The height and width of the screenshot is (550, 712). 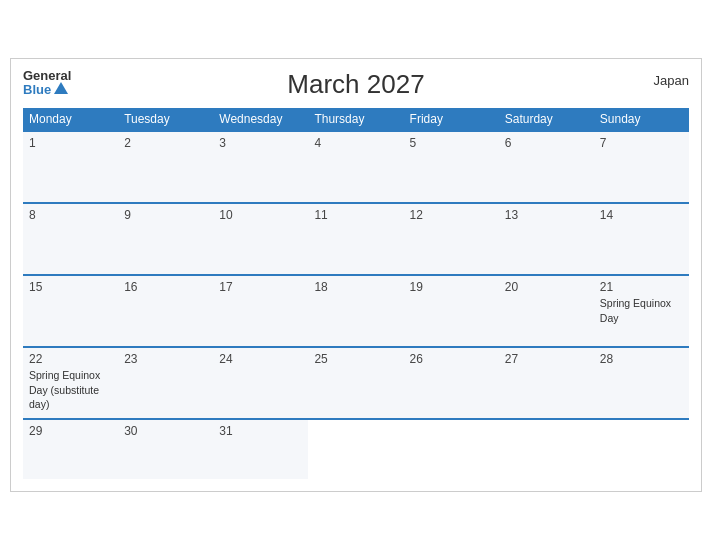 I want to click on calendar-cell: 12, so click(x=452, y=239).